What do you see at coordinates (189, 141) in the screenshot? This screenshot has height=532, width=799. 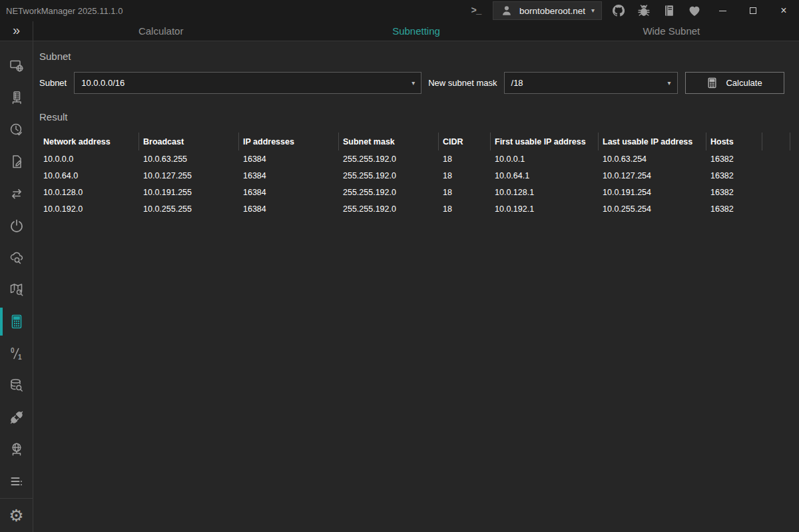 I see `column-header: Broadcast` at bounding box center [189, 141].